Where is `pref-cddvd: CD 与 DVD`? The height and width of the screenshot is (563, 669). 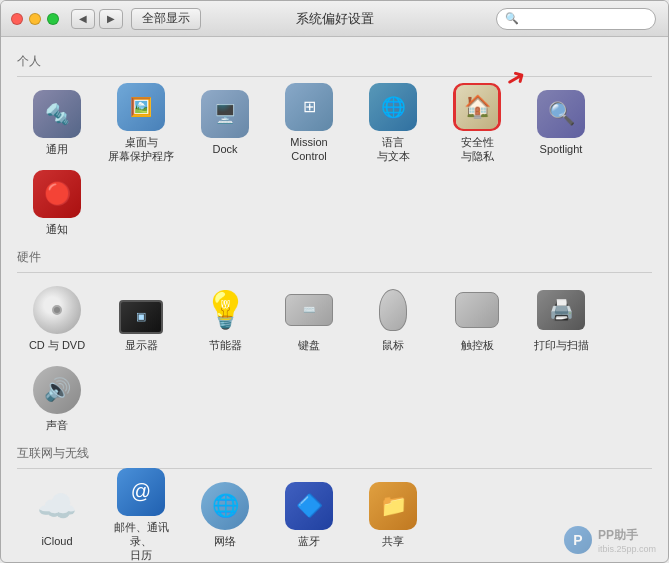 pref-cddvd: CD 与 DVD is located at coordinates (57, 319).